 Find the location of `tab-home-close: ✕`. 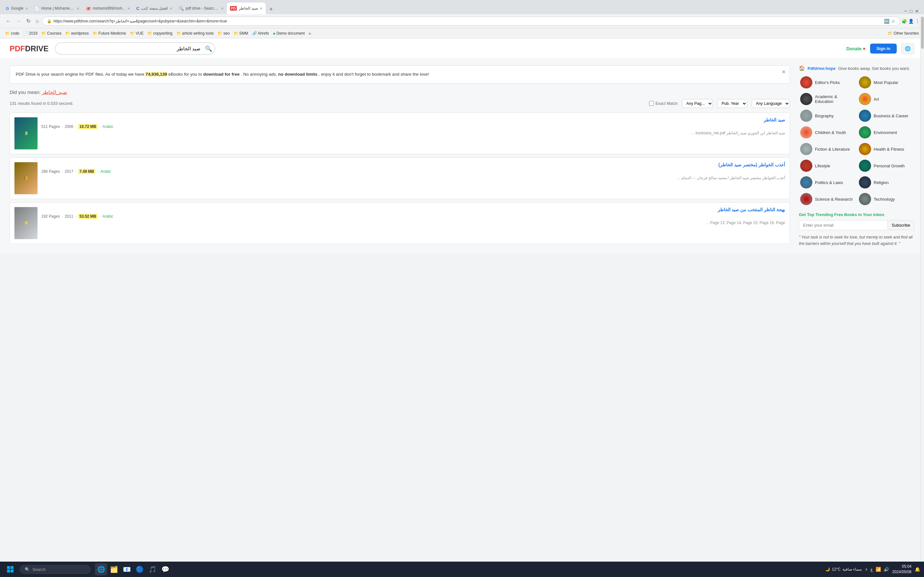

tab-home-close: ✕ is located at coordinates (78, 8).